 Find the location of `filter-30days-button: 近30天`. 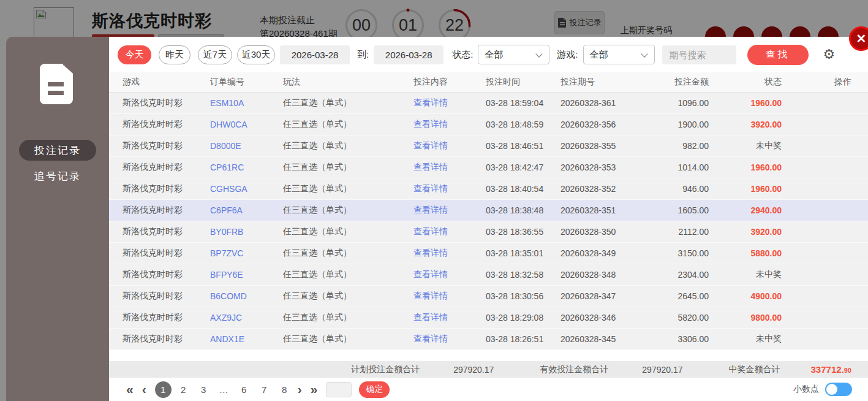

filter-30days-button: 近30天 is located at coordinates (256, 55).